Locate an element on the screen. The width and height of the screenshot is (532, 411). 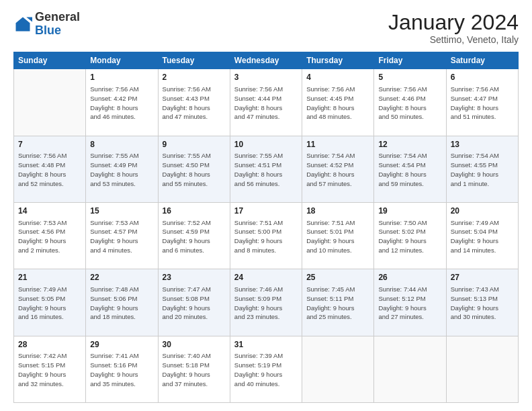
page-header: General Blue January 2024 Settimo, Venet… is located at coordinates (266, 28).